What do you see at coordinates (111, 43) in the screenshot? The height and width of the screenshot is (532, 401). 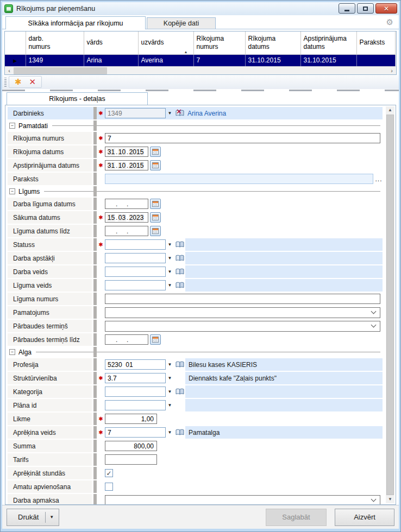 I see `grid-header-vards: vārds` at bounding box center [111, 43].